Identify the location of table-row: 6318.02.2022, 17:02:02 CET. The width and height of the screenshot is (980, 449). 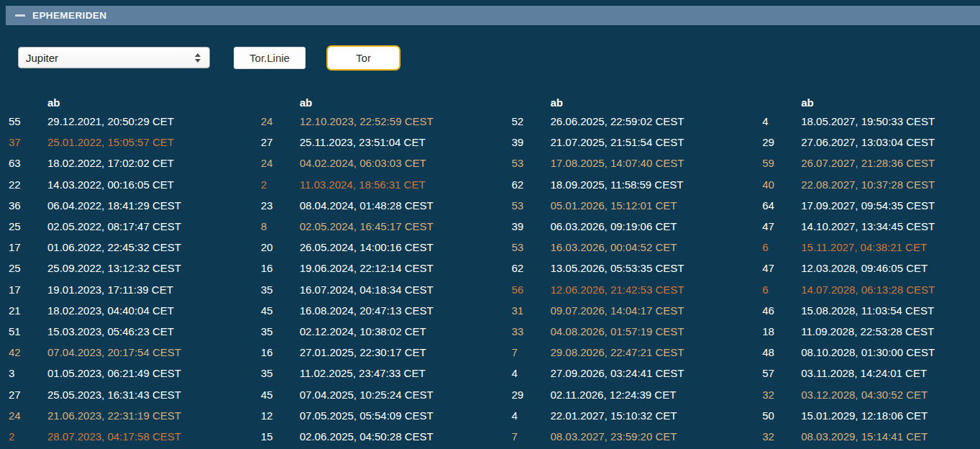
(127, 163).